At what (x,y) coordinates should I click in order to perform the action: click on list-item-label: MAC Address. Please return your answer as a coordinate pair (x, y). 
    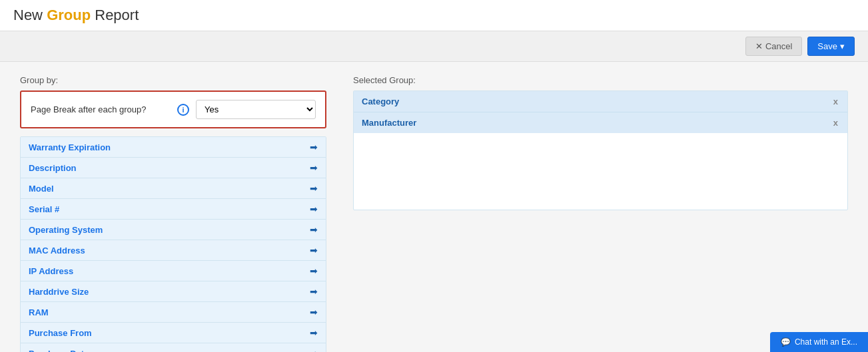
    Looking at the image, I should click on (57, 250).